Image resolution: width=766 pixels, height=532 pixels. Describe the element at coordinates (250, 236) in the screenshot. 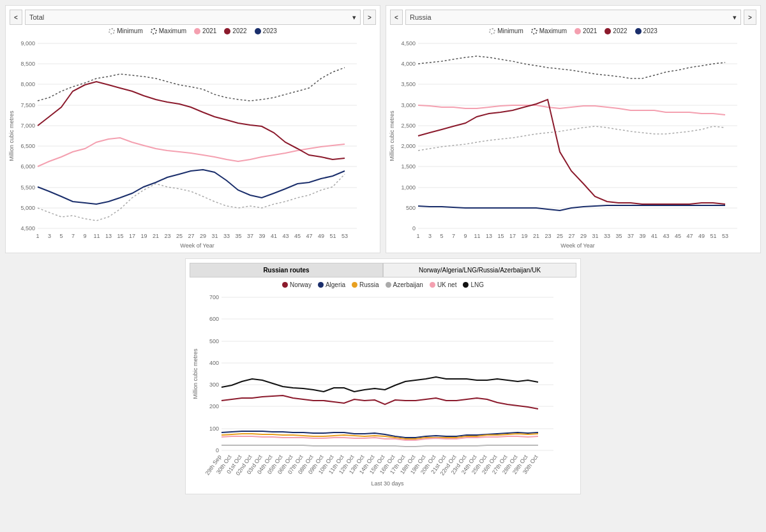

I see `svg-text: 37` at that location.